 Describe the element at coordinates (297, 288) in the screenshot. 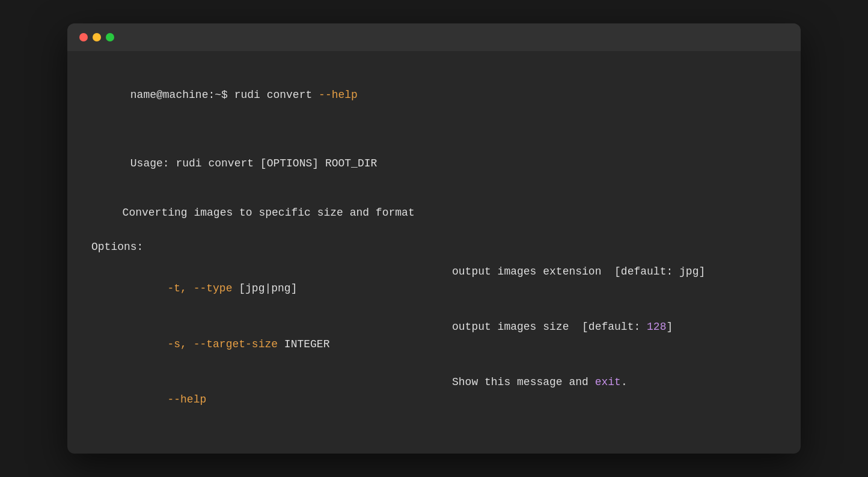

I see `type-args: [jpg|png]` at that location.